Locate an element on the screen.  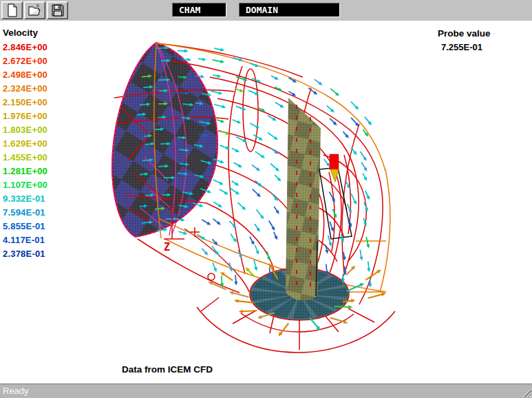
legend-entry: 2.150E+00 is located at coordinates (44, 103).